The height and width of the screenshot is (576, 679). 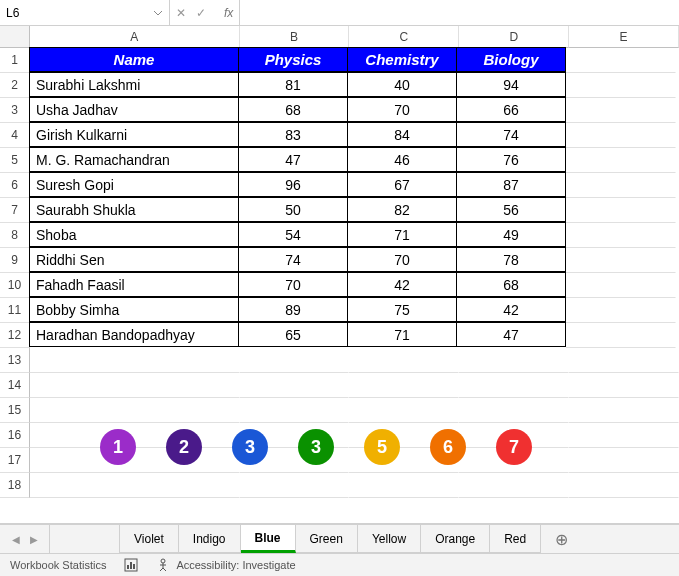 What do you see at coordinates (15, 436) in the screenshot?
I see `row-header: 16` at bounding box center [15, 436].